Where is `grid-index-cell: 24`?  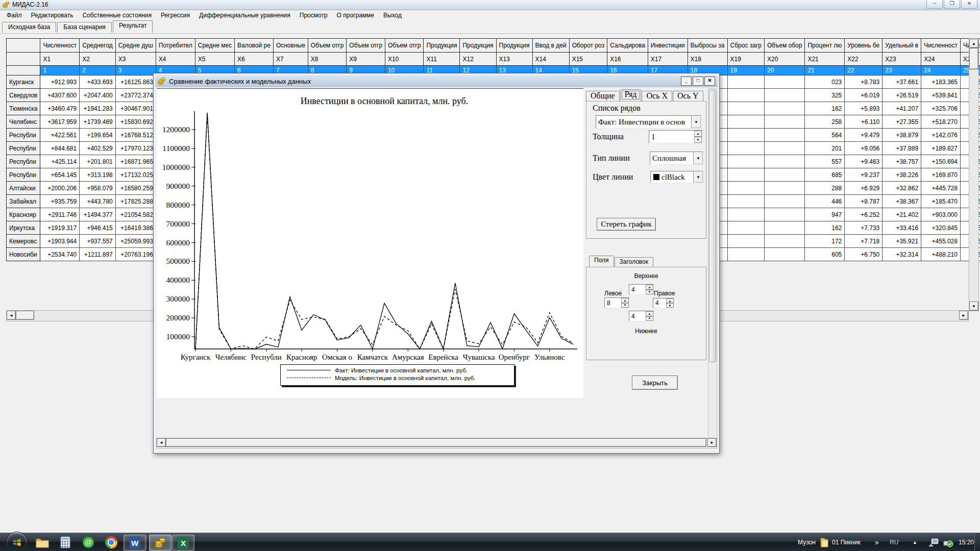 grid-index-cell: 24 is located at coordinates (941, 70).